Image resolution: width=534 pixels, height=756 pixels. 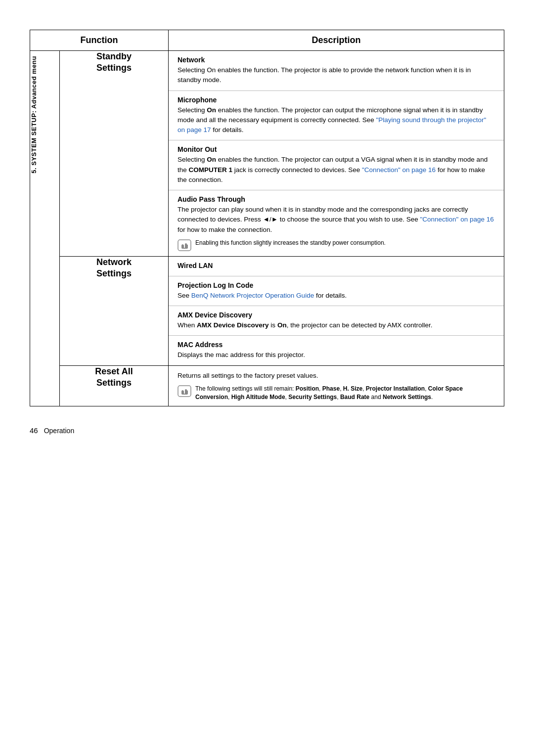 I want to click on bold-text: COMPUTER 1, so click(x=211, y=170).